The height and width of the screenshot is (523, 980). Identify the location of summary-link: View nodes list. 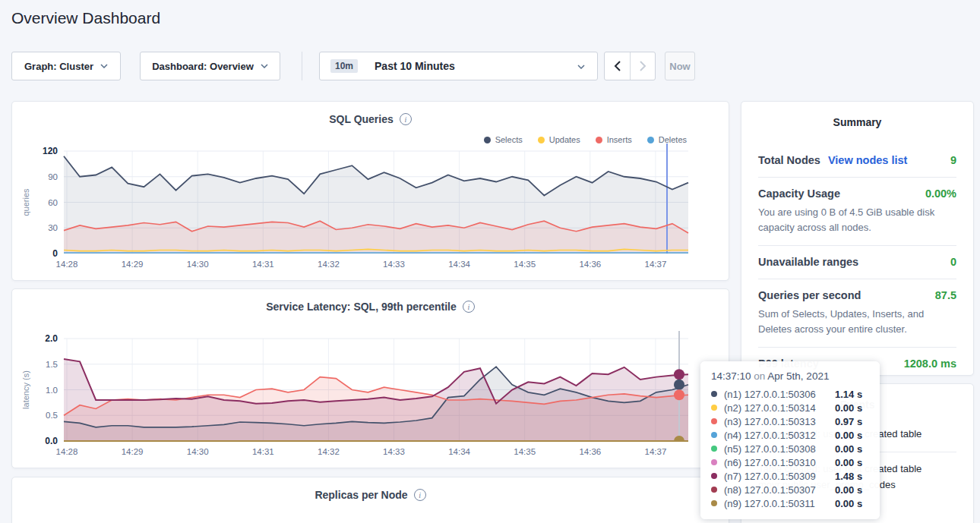
(868, 160).